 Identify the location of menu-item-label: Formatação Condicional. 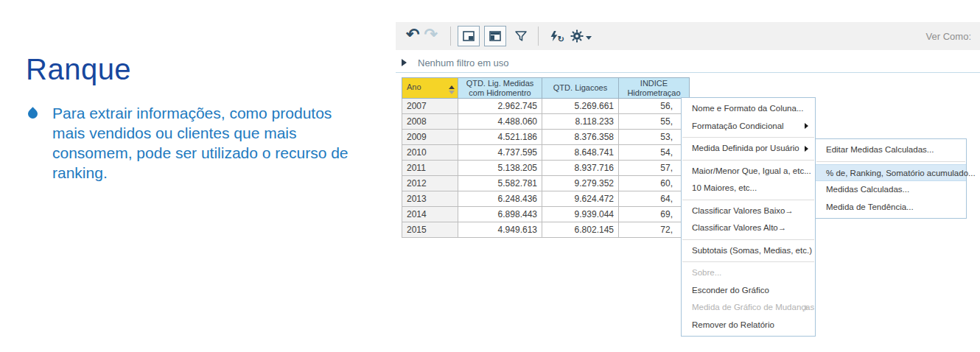
(738, 126).